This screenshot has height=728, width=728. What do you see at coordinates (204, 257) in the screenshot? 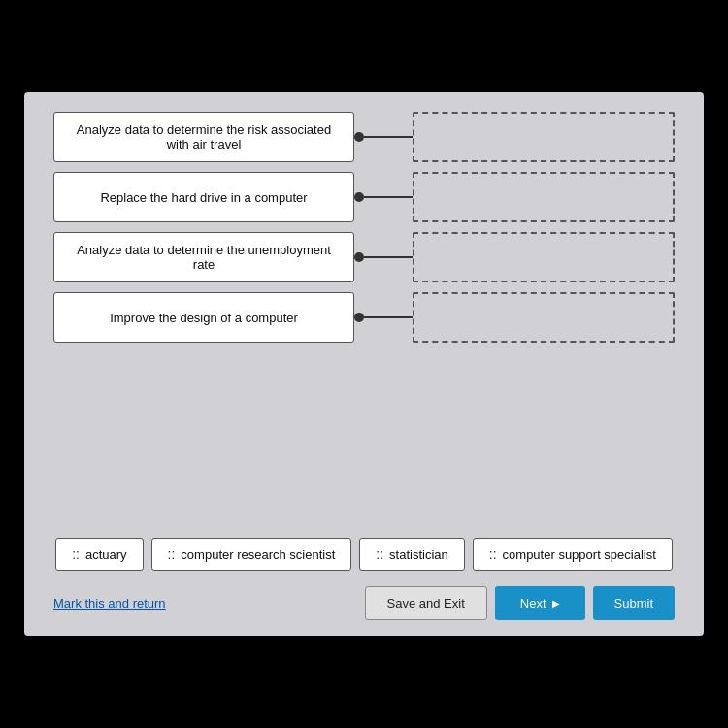
I see `task-item-3: Analyze data to determine the unemployme…` at bounding box center [204, 257].